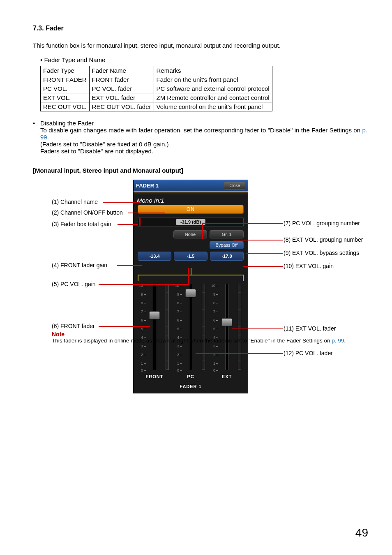  I want to click on section-number: 7.3., so click(39, 28).